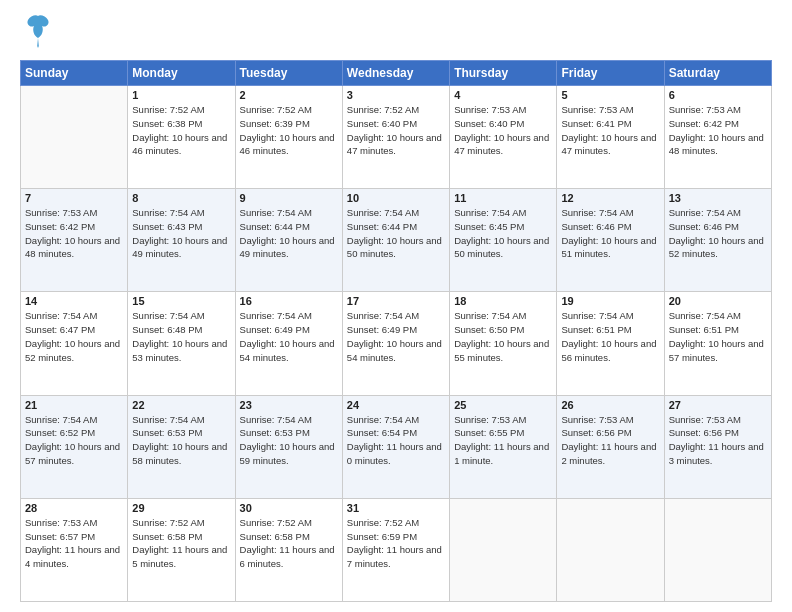 Image resolution: width=792 pixels, height=612 pixels. I want to click on day-number: 13, so click(718, 198).